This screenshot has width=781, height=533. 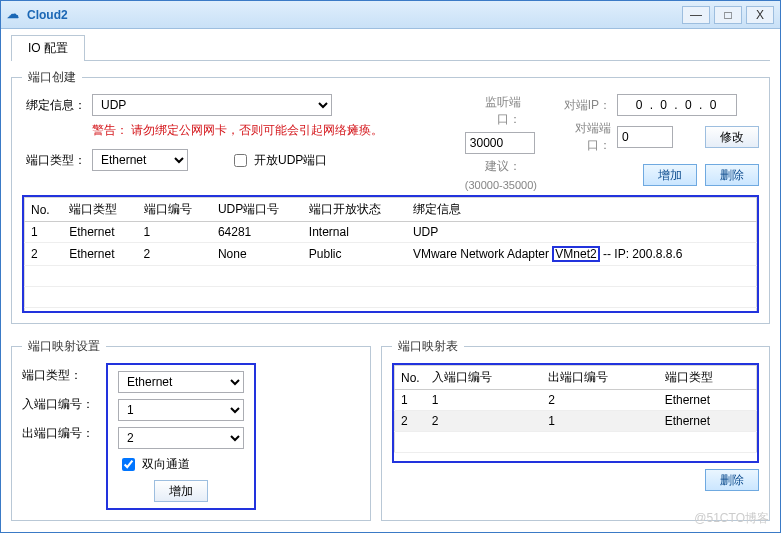 What do you see at coordinates (64, 346) in the screenshot?
I see `mapset-legend: 端口映射设置` at bounding box center [64, 346].